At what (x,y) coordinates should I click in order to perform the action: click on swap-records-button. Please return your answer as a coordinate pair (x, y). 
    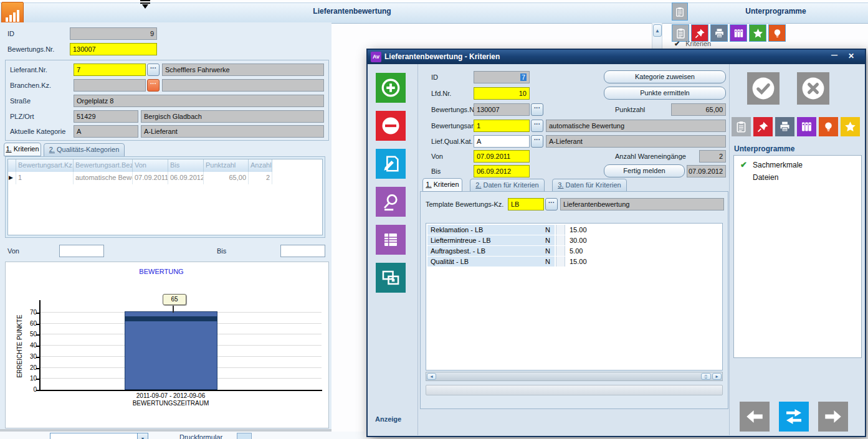
    Looking at the image, I should click on (794, 417).